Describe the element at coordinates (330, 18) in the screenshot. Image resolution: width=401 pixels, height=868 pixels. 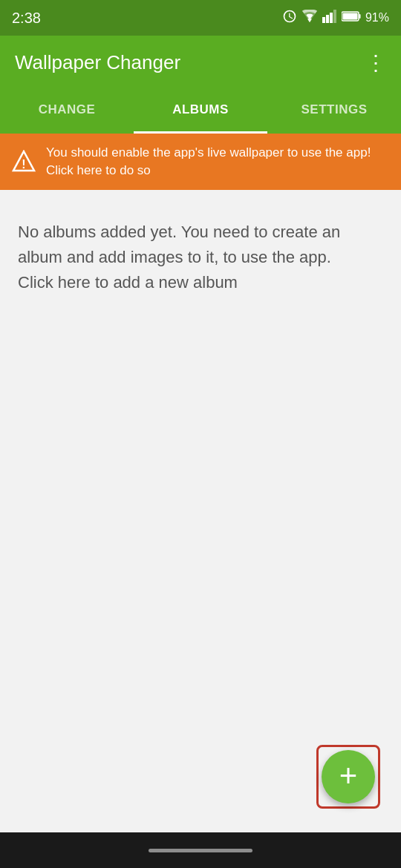
I see `signal-icon` at that location.